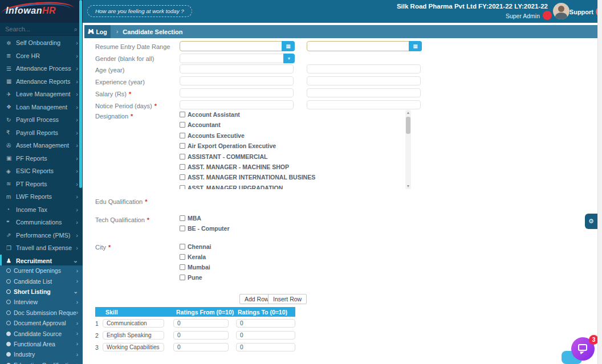 This screenshot has height=364, width=602. What do you see at coordinates (41, 333) in the screenshot?
I see `submenu-item-candidate-source: Candidate Source›` at bounding box center [41, 333].